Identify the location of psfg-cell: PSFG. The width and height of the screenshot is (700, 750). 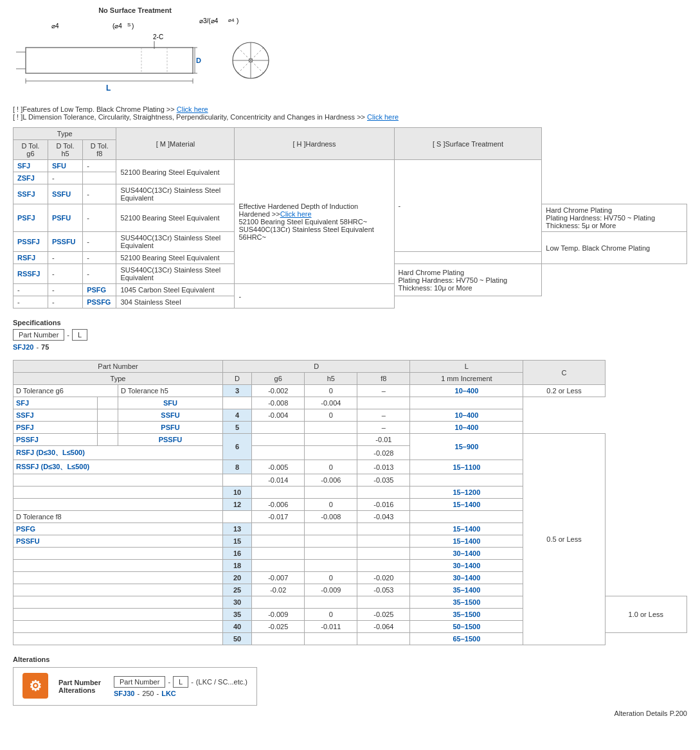
(100, 290).